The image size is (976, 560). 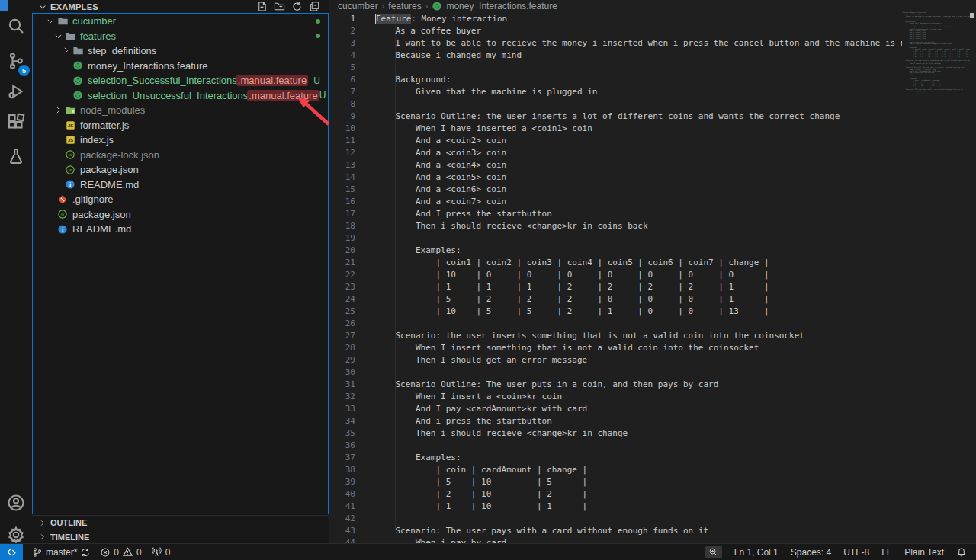 What do you see at coordinates (314, 6) in the screenshot?
I see `collapse-all-icon` at bounding box center [314, 6].